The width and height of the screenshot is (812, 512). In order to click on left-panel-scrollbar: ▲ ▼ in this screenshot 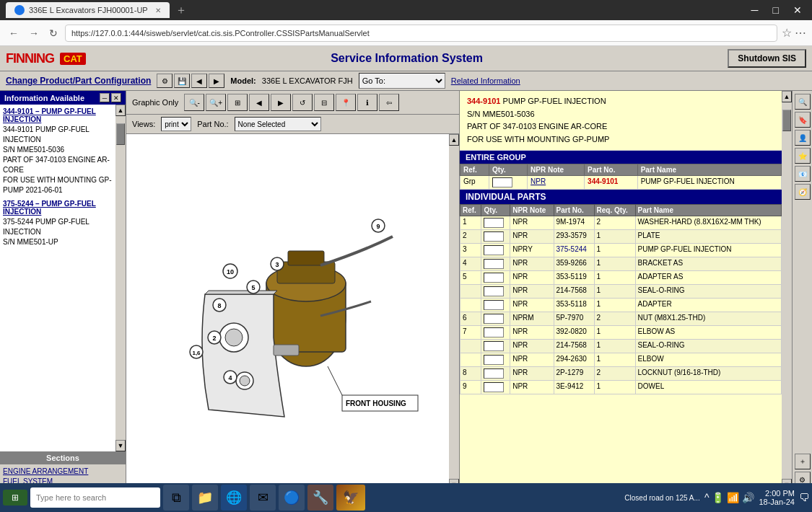, I will do `click(121, 278)`.